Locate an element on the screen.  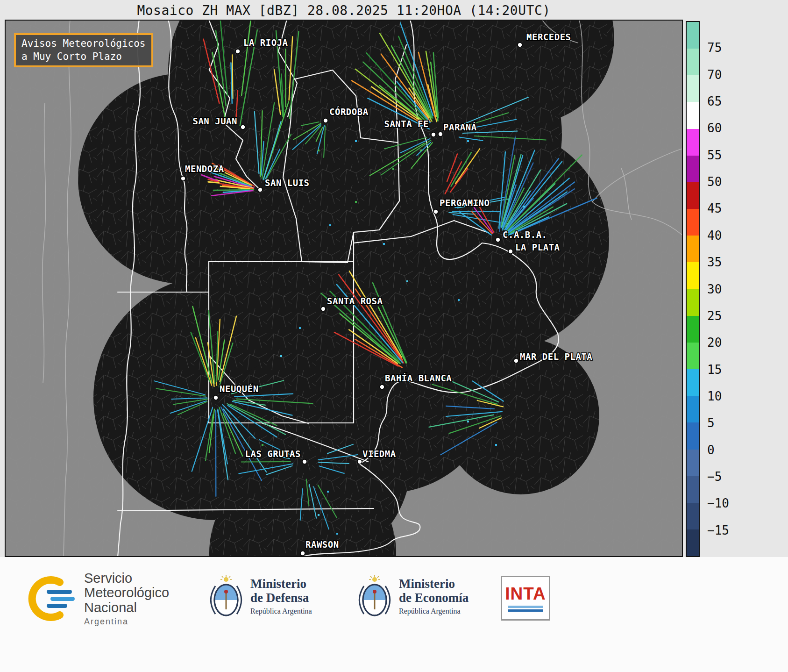
smn-country: Argentina is located at coordinates (127, 622).